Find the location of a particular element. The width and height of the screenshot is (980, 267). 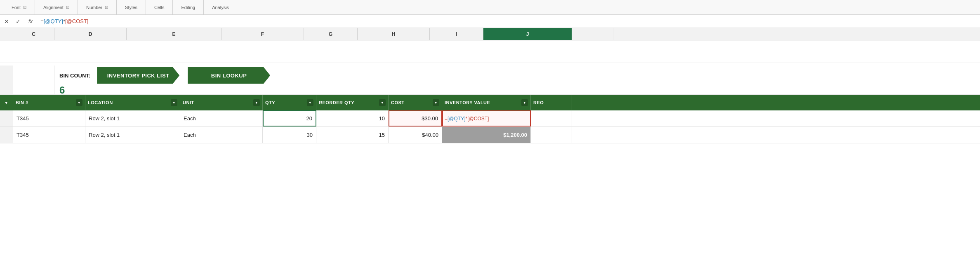

col-header-f: F is located at coordinates (263, 34).